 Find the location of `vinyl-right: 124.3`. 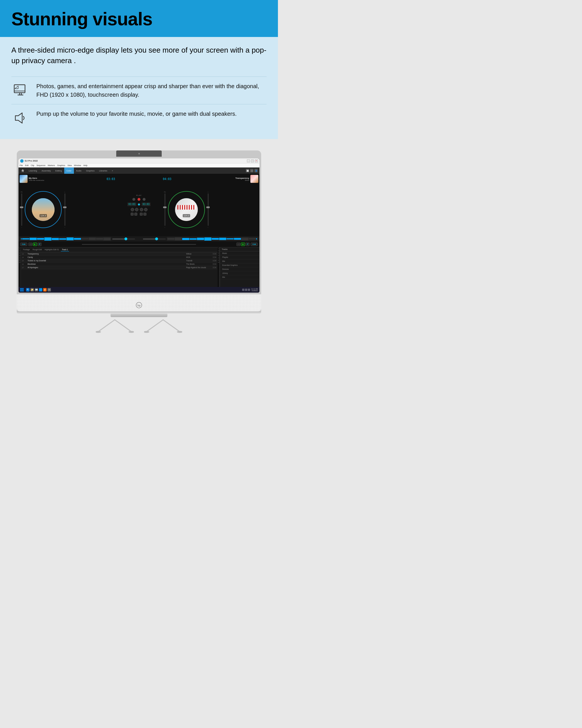

vinyl-right: 124.3 is located at coordinates (186, 209).